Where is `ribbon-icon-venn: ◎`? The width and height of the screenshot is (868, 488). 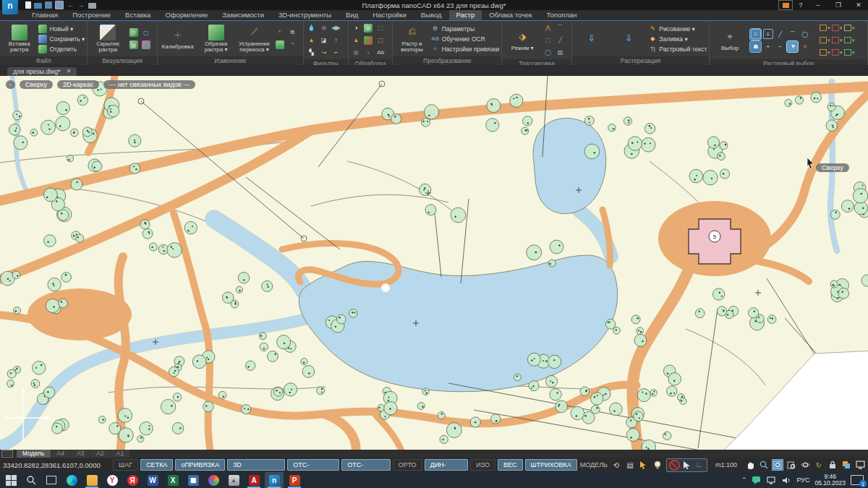 ribbon-icon-venn: ◎ is located at coordinates (356, 52).